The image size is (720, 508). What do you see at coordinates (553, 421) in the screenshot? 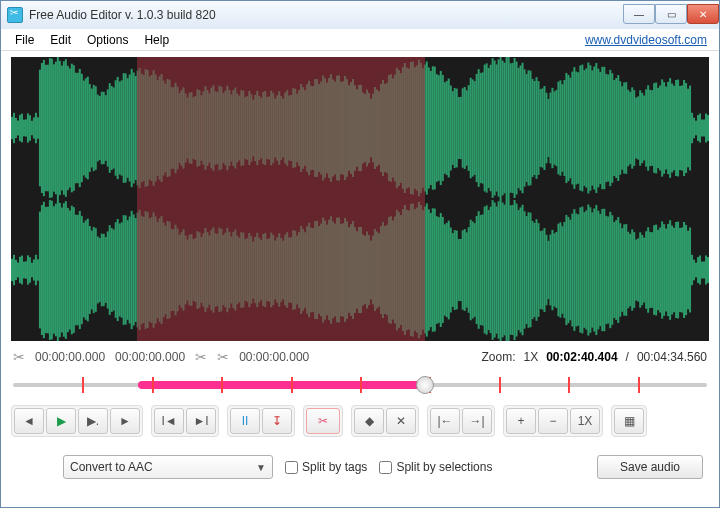
I see `zoom-group: + − 1X` at bounding box center [553, 421].